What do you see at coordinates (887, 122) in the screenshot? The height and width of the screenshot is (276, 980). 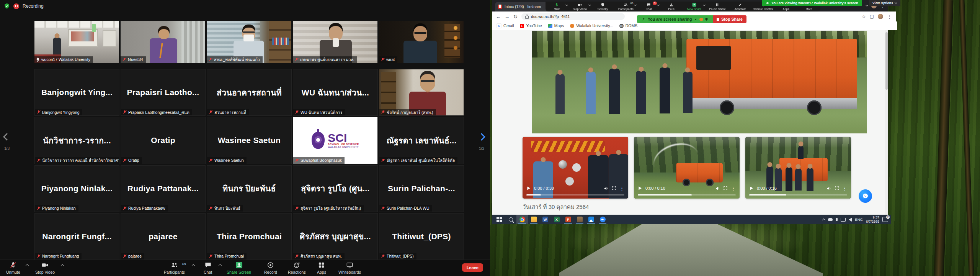 I see `page-scrollbar` at bounding box center [887, 122].